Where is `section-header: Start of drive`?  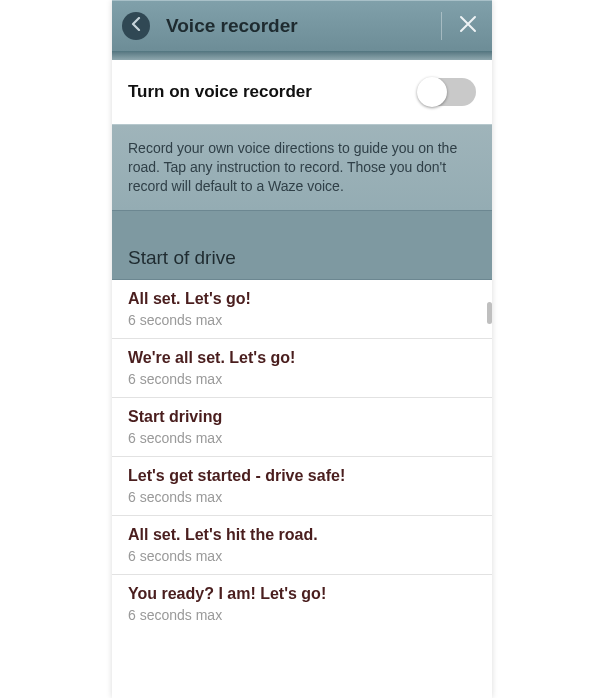 section-header: Start of drive is located at coordinates (302, 245).